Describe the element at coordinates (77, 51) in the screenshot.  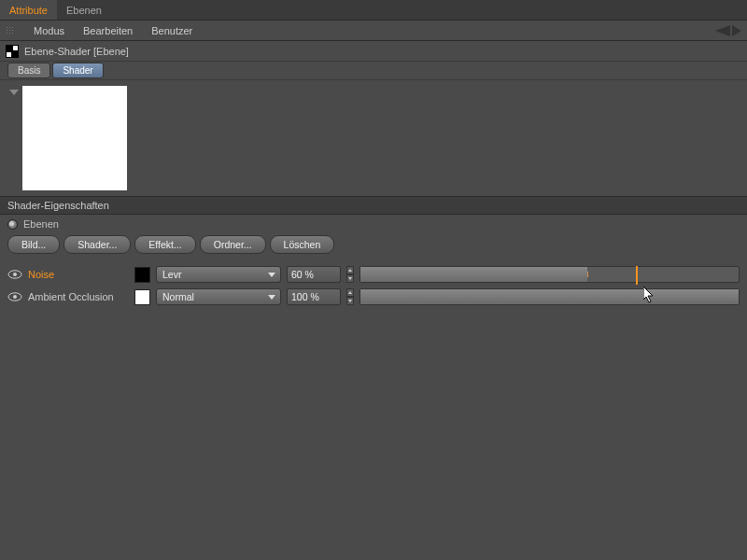
I see `object-name: Ebene-Shader [Ebene]` at that location.